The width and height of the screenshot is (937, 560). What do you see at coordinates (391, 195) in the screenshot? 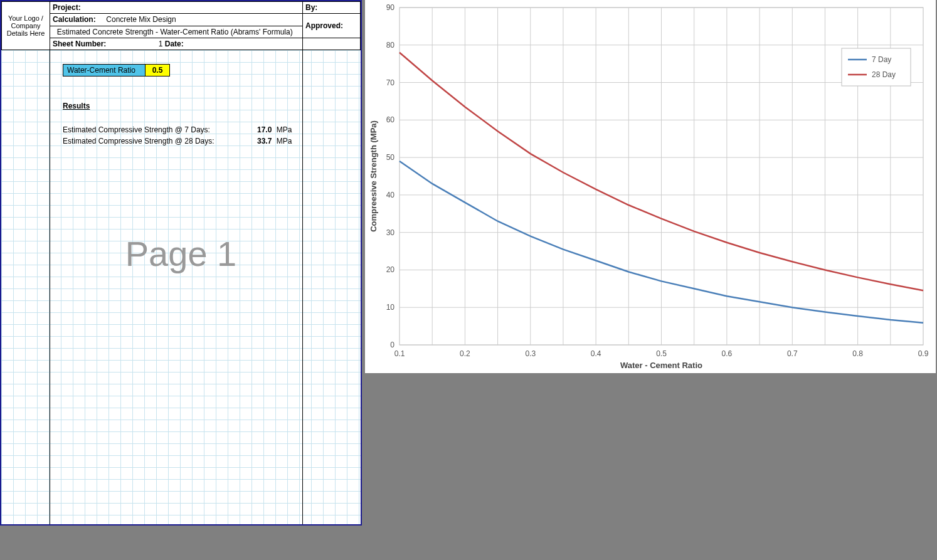
I see `svg-text: 40` at bounding box center [391, 195].